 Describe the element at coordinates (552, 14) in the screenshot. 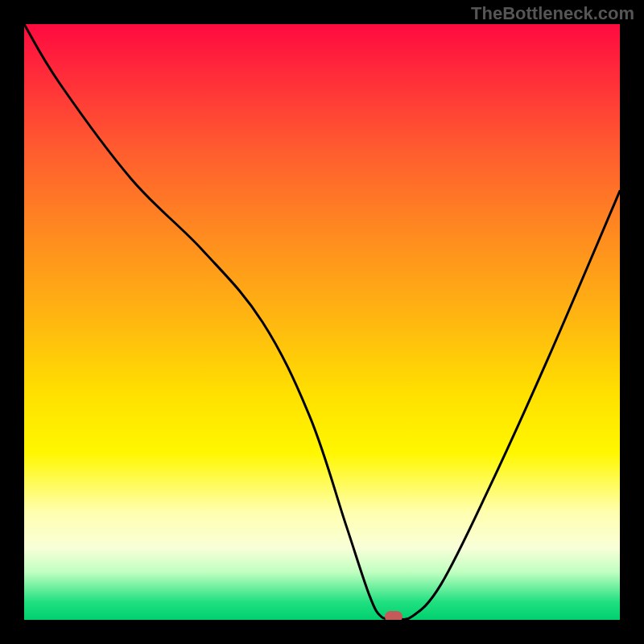

I see `watermark-text: TheBottleneck.com` at that location.